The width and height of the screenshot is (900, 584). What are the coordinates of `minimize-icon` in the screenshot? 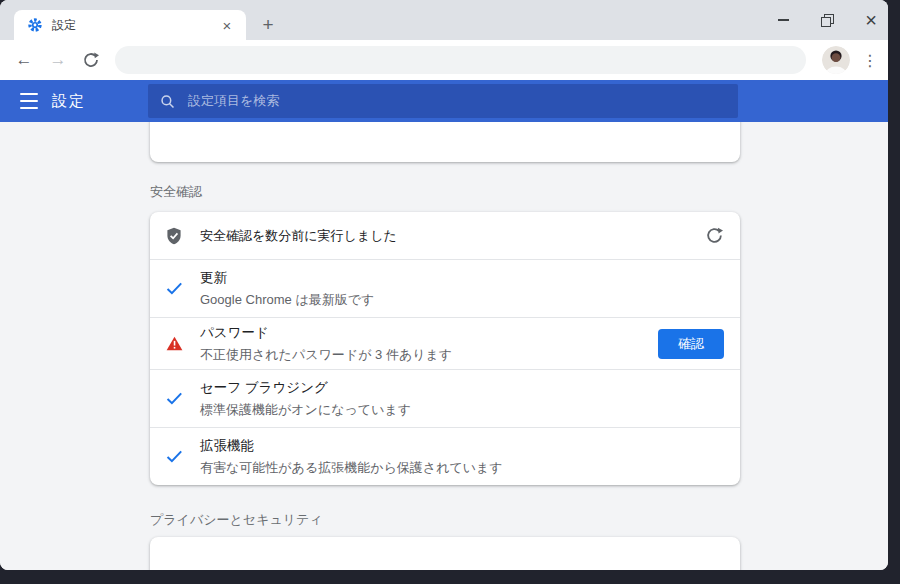 It's located at (783, 20).